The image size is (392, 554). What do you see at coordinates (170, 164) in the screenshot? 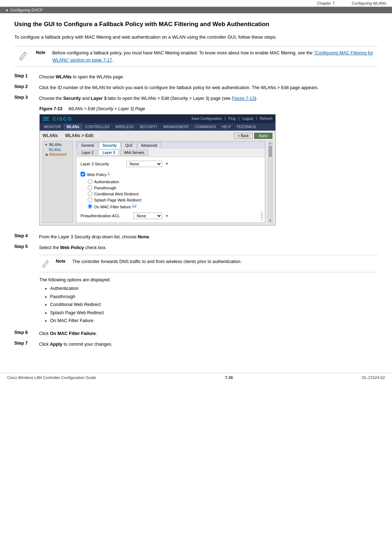
I see `layer3-security-row: Layer 3 Security None ▼` at bounding box center [170, 164].